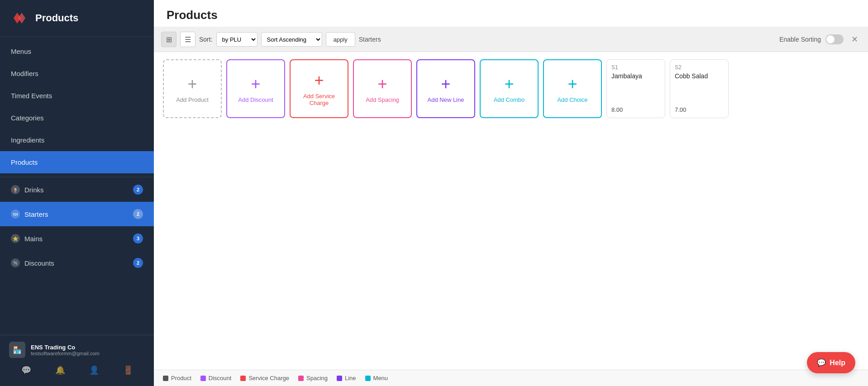 This screenshot has height=386, width=868. What do you see at coordinates (317, 378) in the screenshot?
I see `legend-label-spacing: Spacing` at bounding box center [317, 378].